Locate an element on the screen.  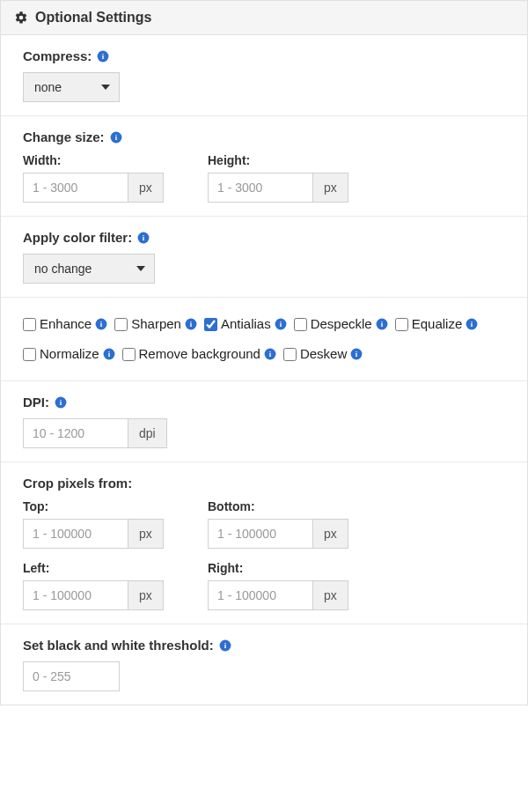
remove-background-checkbox is located at coordinates (128, 354).